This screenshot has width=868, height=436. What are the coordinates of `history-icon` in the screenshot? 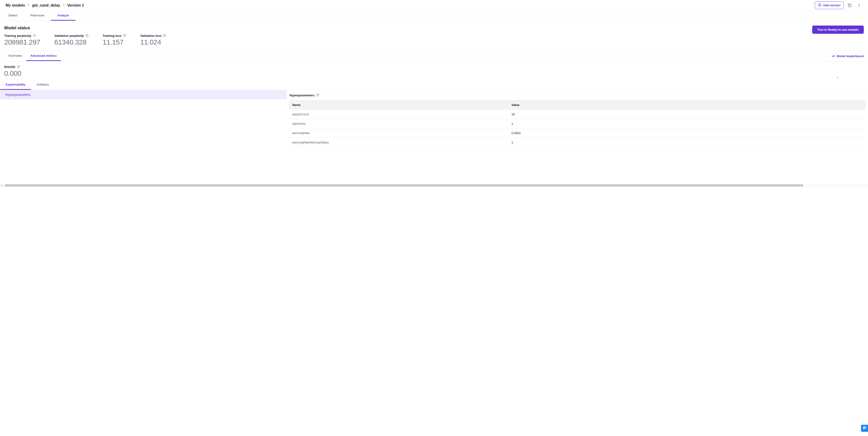 It's located at (850, 5).